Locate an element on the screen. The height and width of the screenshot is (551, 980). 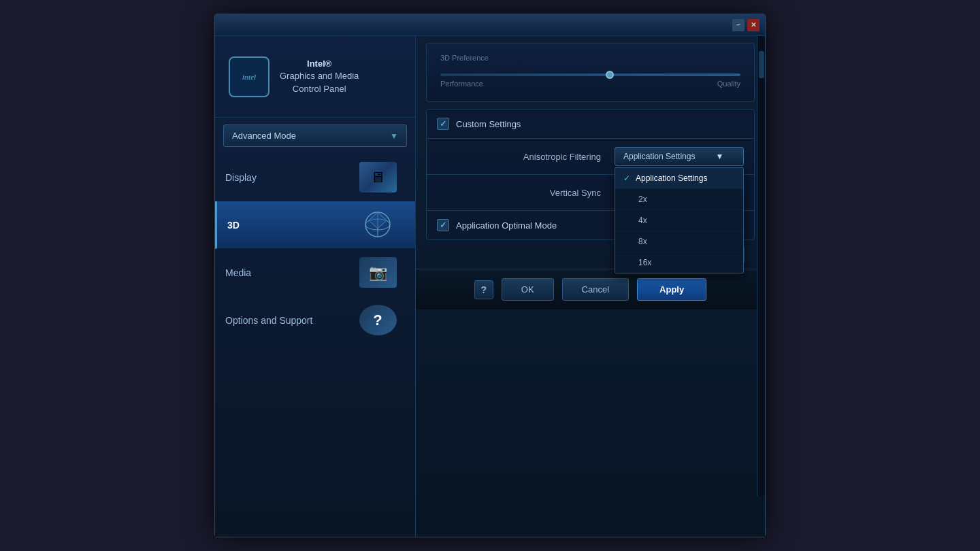
optimal-mode-checkbox: ✓ is located at coordinates (443, 225).